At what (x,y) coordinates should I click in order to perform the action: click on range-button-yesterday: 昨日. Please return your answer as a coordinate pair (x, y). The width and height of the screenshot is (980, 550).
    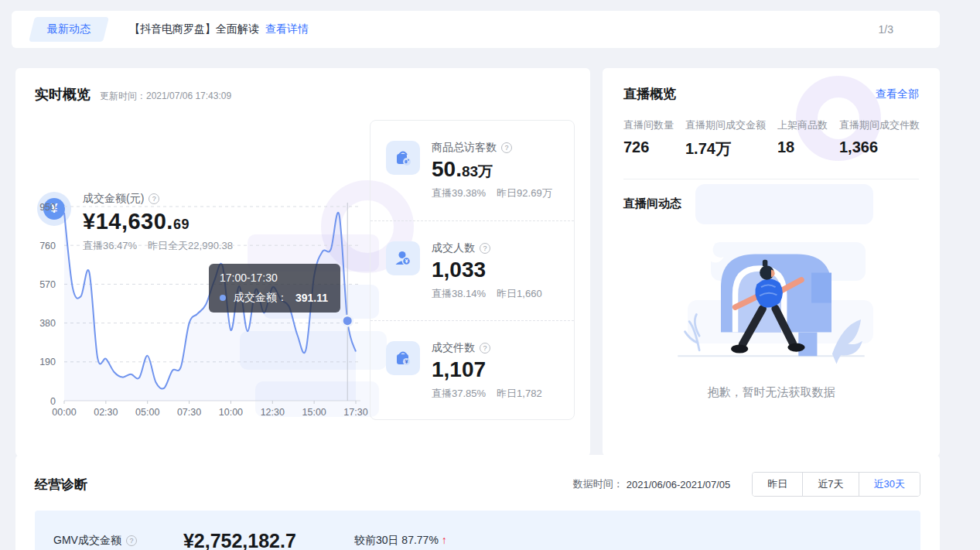
    Looking at the image, I should click on (777, 484).